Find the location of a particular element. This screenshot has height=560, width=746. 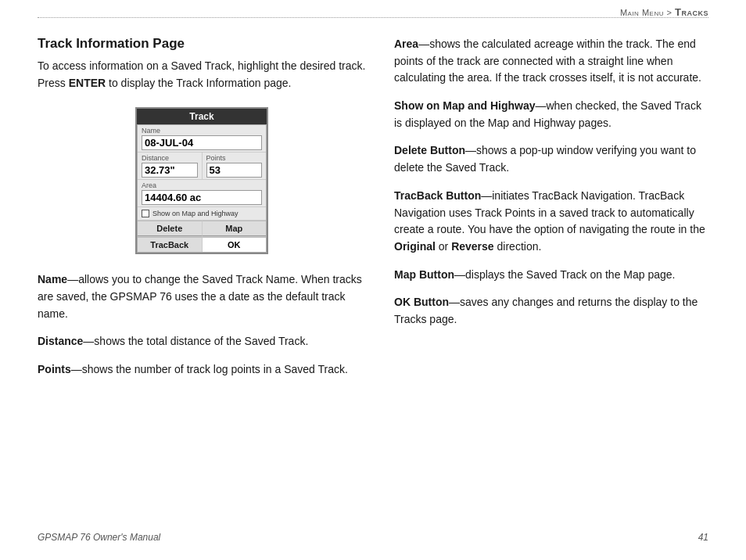

device-points-field: Points 53 is located at coordinates (235, 166).